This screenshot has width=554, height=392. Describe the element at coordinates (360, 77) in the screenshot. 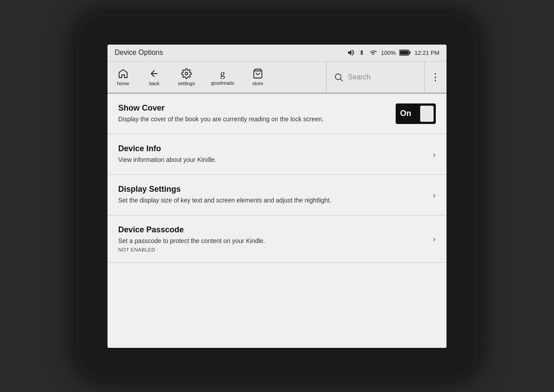

I see `search-placeholder: Search` at that location.